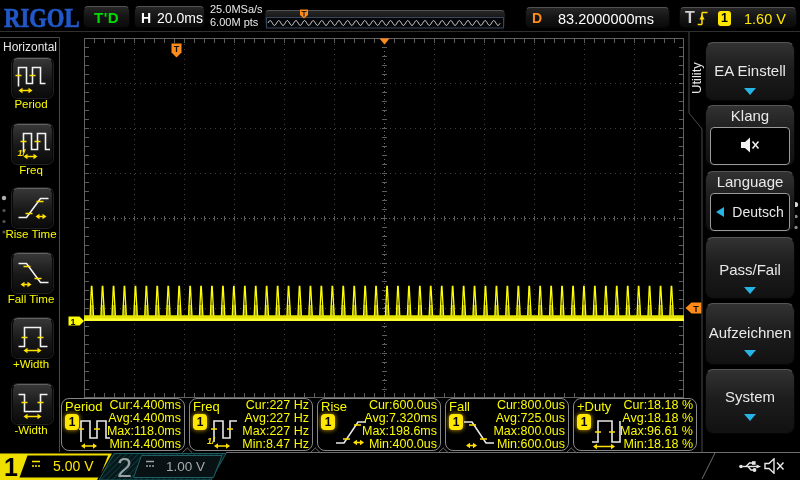 The width and height of the screenshot is (800, 480). Describe the element at coordinates (186, 466) in the screenshot. I see `svg-text: 1.00 V` at that location.